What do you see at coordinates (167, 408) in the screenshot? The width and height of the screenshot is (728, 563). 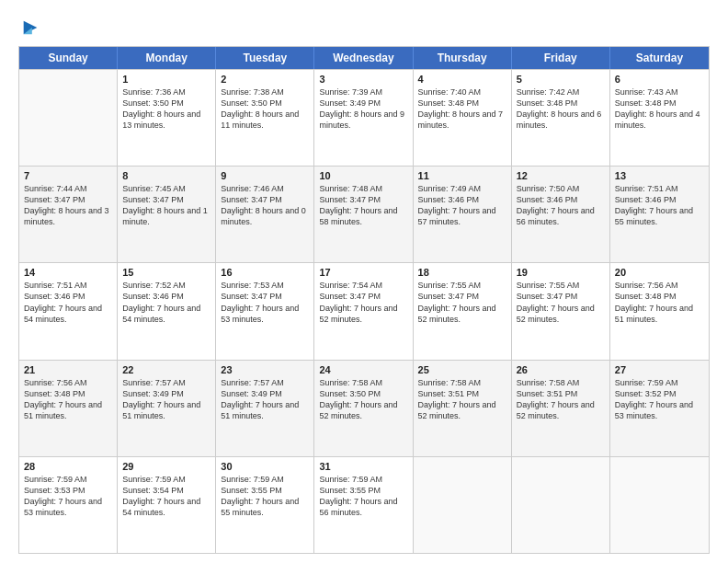 I see `calendar-cell: 22Sunrise: 7:57 AM Sunset: 3:49 PM Dayli…` at bounding box center [167, 408].